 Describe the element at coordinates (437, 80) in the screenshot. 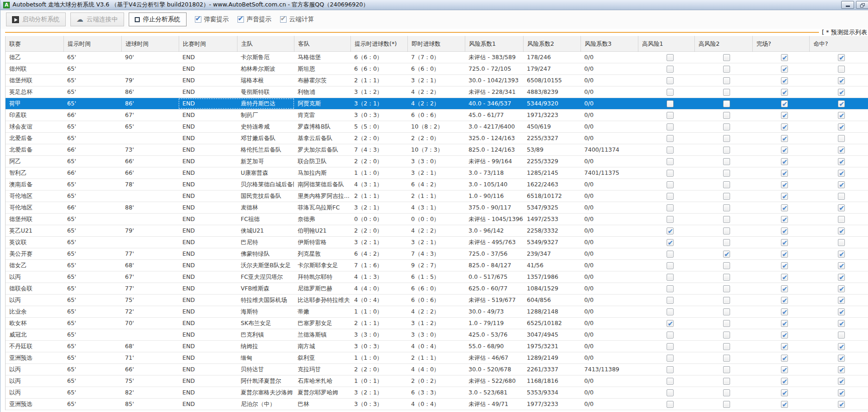

I see `table-row: 德堡州联65'79'END瑞格本根布赫霍尔茨2（1：1）3（2：1）30.0 -…` at that location.